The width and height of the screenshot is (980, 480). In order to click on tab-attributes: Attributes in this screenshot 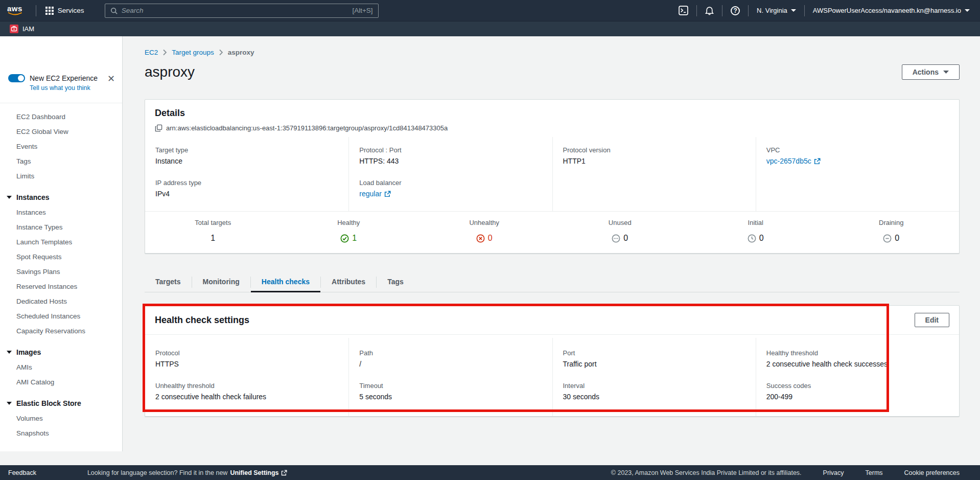, I will do `click(348, 282)`.